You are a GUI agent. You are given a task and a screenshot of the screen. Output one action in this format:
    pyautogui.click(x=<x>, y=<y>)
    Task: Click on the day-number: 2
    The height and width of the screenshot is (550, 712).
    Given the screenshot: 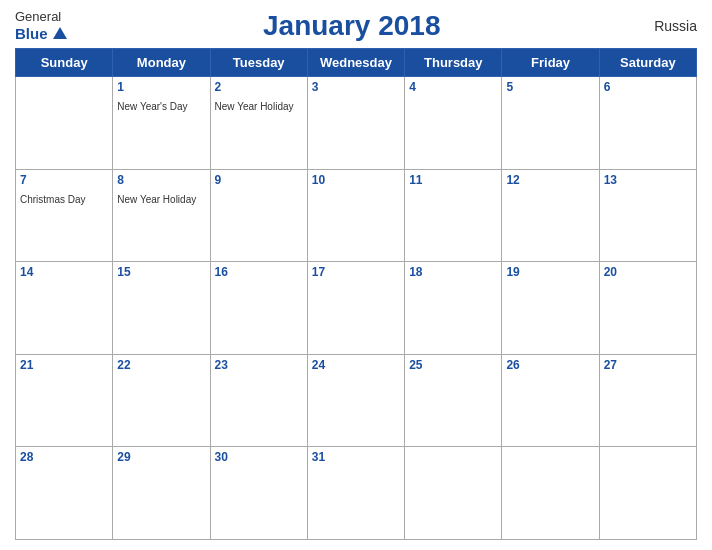 What is the action you would take?
    pyautogui.click(x=259, y=87)
    